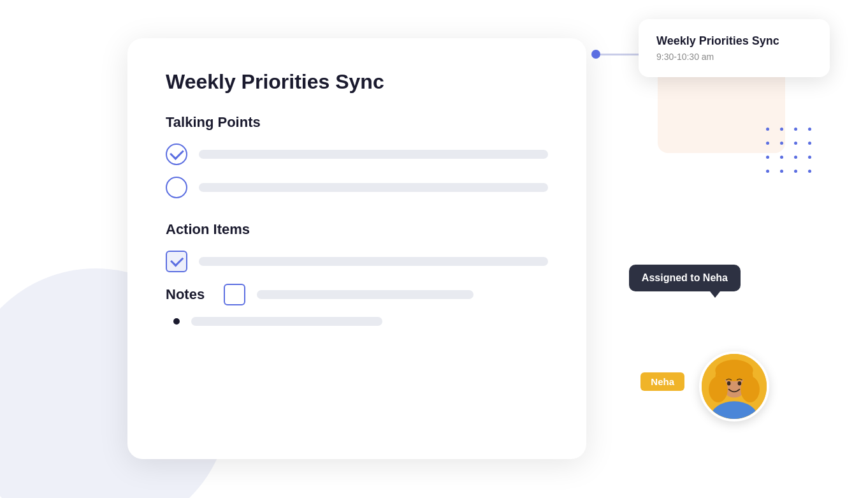 The width and height of the screenshot is (868, 498). Describe the element at coordinates (177, 261) in the screenshot. I see `square-checkbox-checked` at that location.